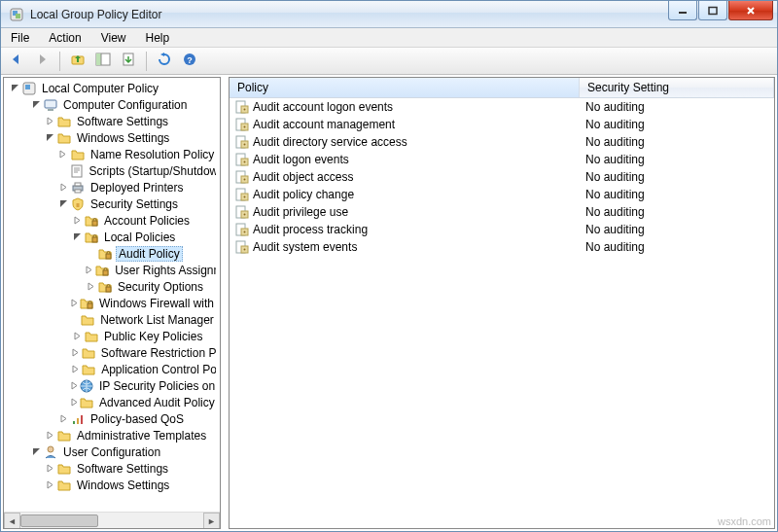  Describe the element at coordinates (112, 418) in the screenshot. I see `tree-row: Policy-based QoS` at that location.